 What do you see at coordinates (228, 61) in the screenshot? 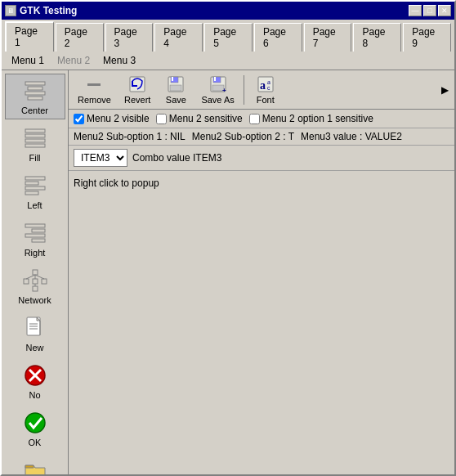
I see `menubar: Menu 1 Menu 2 Menu 3` at bounding box center [228, 61].